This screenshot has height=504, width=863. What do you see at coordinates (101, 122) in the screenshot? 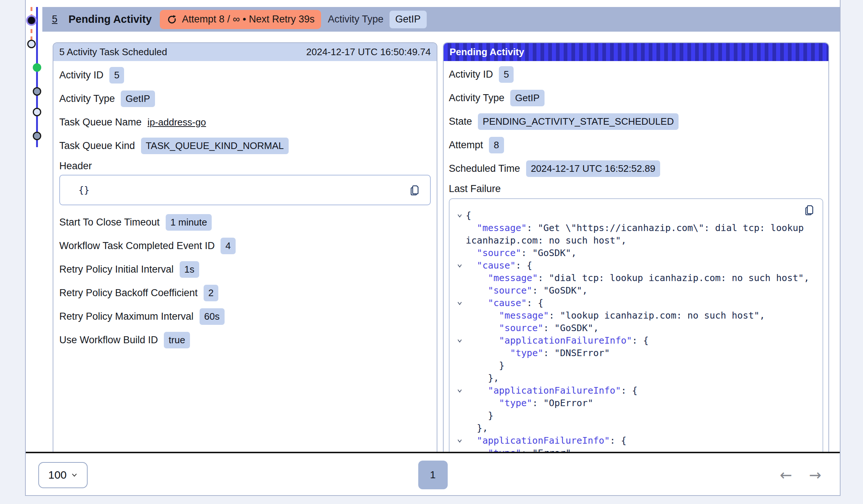
I see `field-label: Task Queue Name` at bounding box center [101, 122].